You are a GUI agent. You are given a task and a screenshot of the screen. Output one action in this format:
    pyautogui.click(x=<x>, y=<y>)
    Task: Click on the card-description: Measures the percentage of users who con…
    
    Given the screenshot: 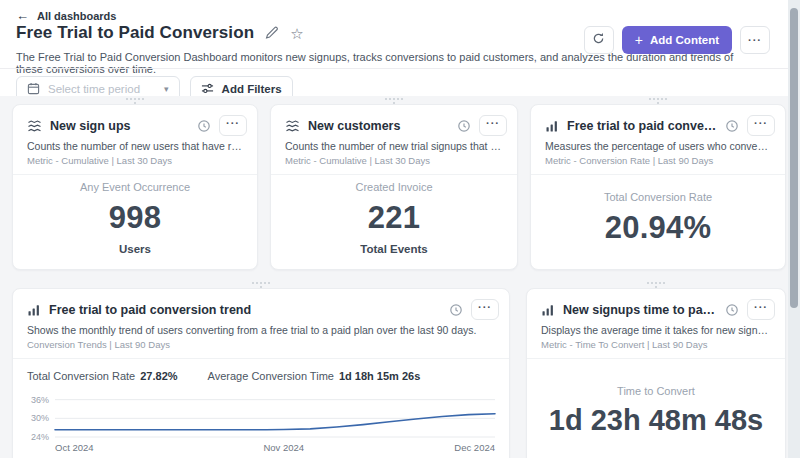 What is the action you would take?
    pyautogui.click(x=658, y=146)
    